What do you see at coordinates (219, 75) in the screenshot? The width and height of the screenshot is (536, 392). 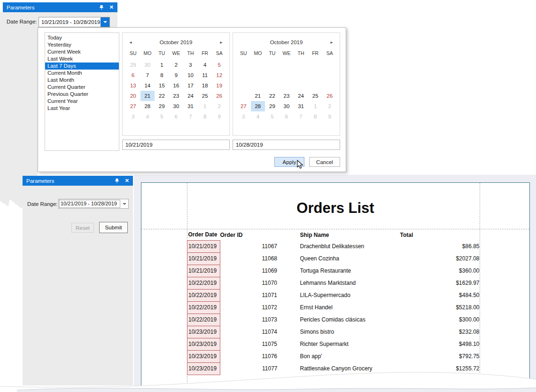 I see `calendar-day: 12` at bounding box center [219, 75].